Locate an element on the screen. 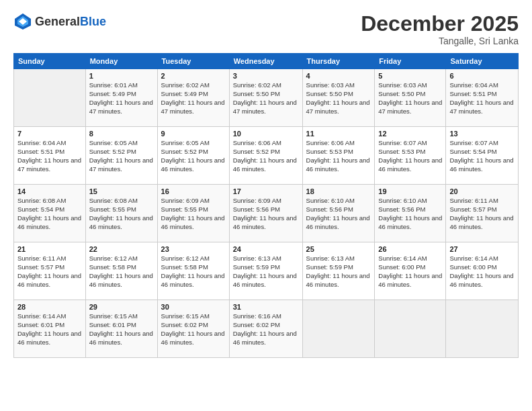  day-info: Sunrise: 6:02 AM Sunset: 5:50 PM Dayligh… is located at coordinates (266, 98).